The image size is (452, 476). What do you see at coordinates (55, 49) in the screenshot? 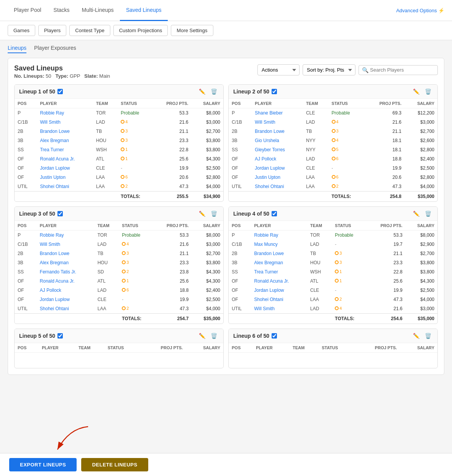
I see `tab-player-exposures: Player Exposures` at bounding box center [55, 49].